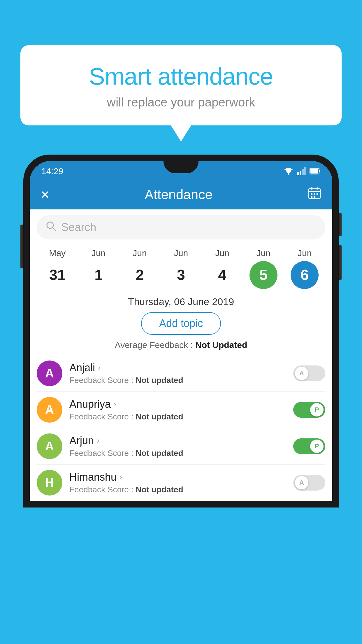  Describe the element at coordinates (22, 246) in the screenshot. I see `volume-left-button` at that location.